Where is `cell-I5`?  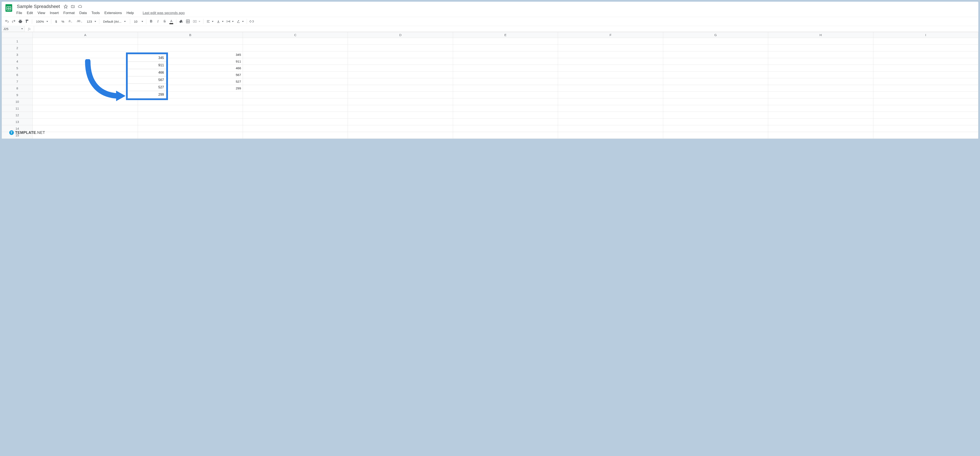 cell-I5 is located at coordinates (926, 68).